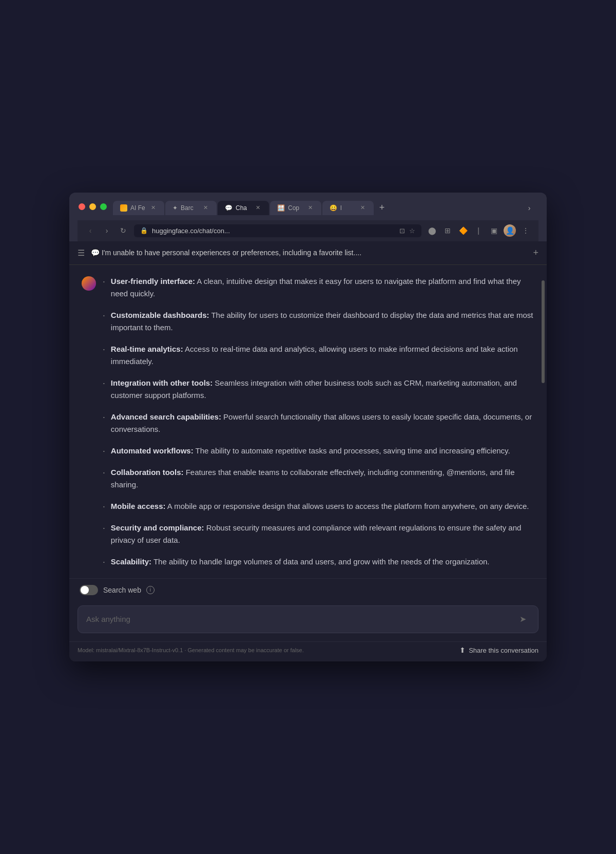 This screenshot has height=854, width=616. What do you see at coordinates (494, 231) in the screenshot?
I see `sidebar-icon: ▣` at bounding box center [494, 231].